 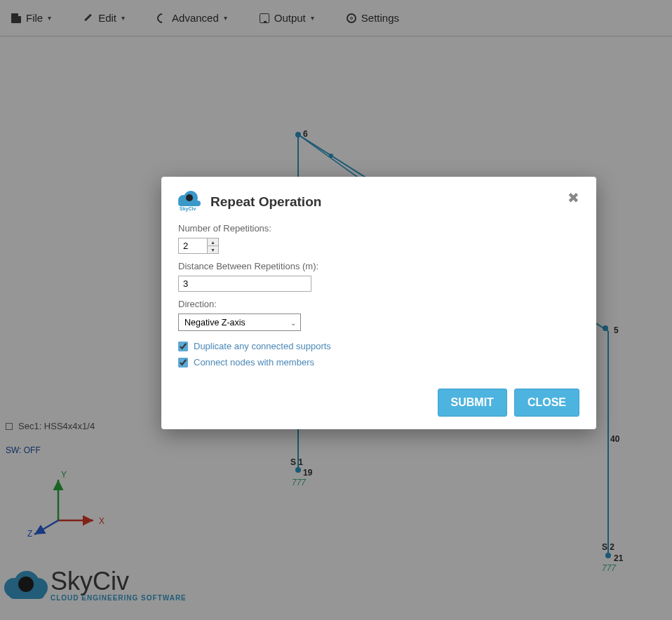 I want to click on num-repetitions-label: Number of Repetitions:, so click(x=379, y=229).